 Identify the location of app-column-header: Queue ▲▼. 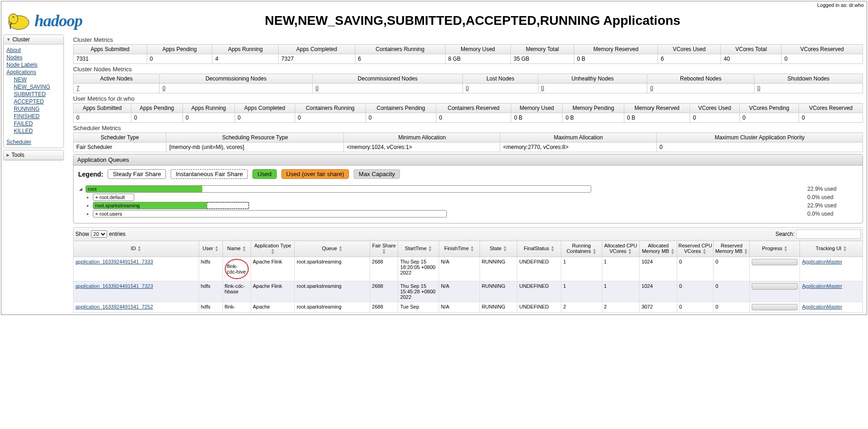
(332, 249).